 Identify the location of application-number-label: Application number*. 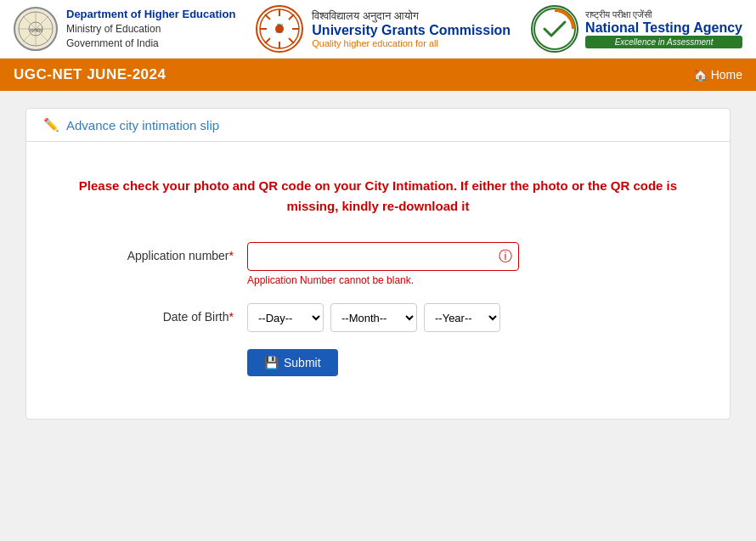
(179, 252).